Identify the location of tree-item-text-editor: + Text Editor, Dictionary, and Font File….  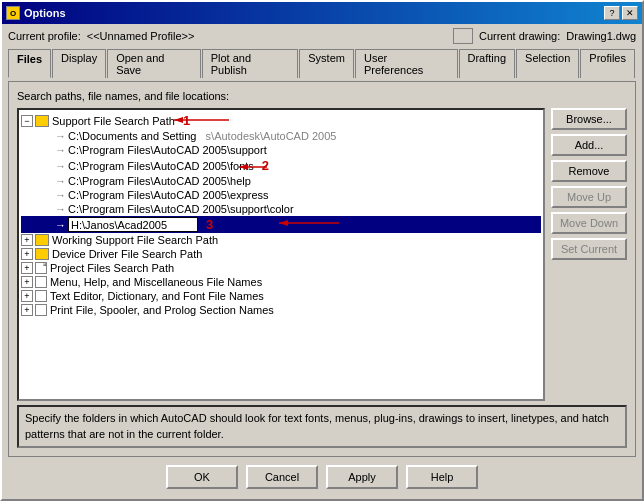
(281, 296).